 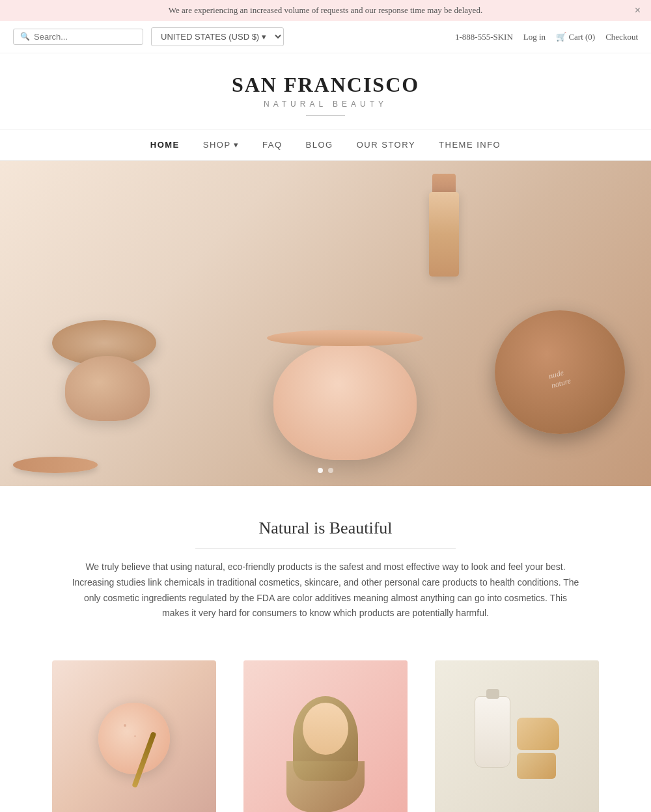 I want to click on hero-bottle, so click(x=444, y=234).